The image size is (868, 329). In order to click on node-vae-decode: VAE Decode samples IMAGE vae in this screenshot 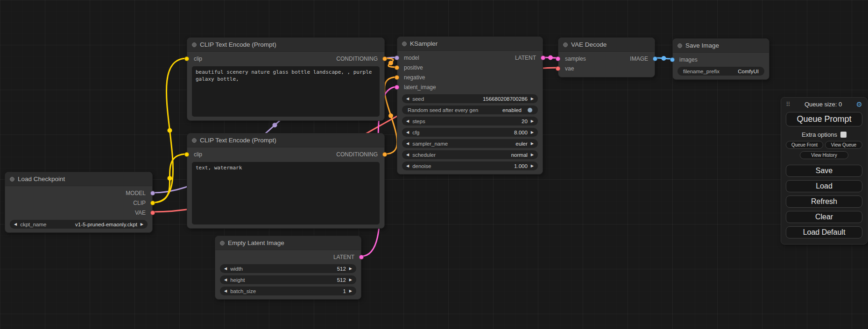, I will do `click(607, 57)`.